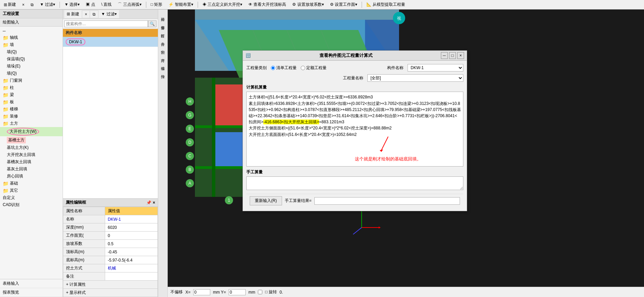  What do you see at coordinates (129, 5) in the screenshot?
I see `toolbar-arc-btn: ⌒ 三点画弧▾` at bounding box center [129, 5].